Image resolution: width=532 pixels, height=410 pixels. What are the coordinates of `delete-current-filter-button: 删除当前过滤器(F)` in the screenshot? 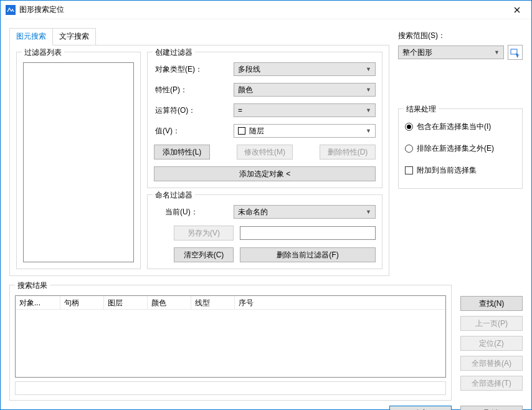 It's located at (308, 255).